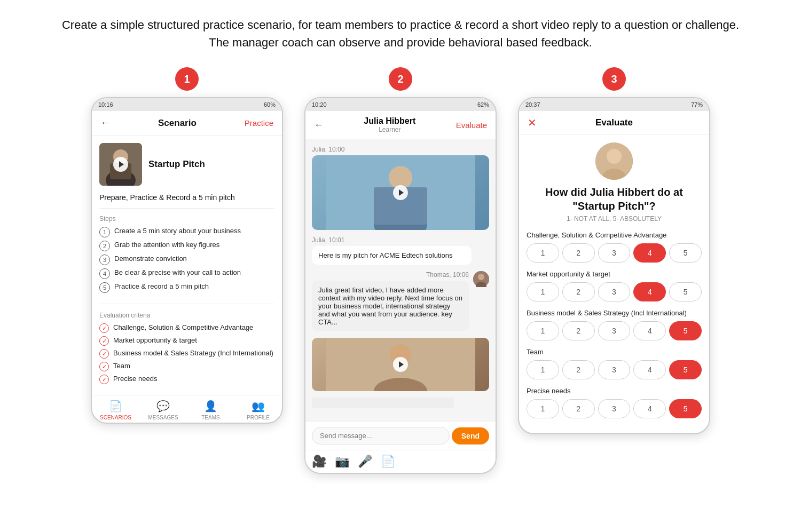  Describe the element at coordinates (319, 462) in the screenshot. I see `video-record-icon: 🎥` at that location.